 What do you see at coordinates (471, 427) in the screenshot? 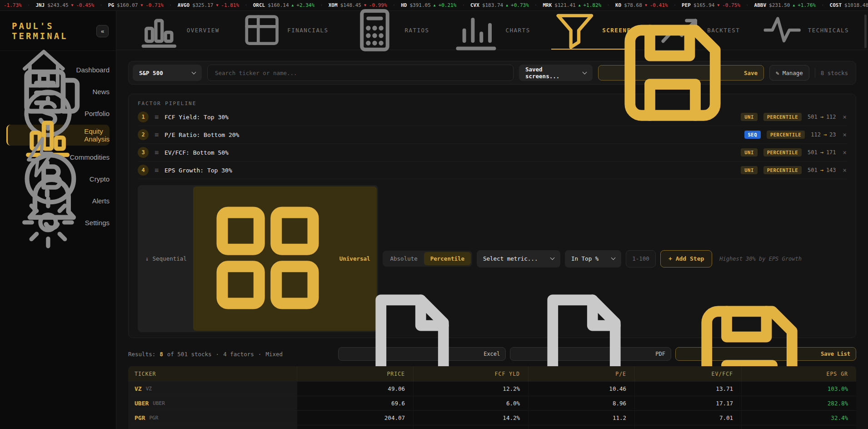
I see `fcf-yld-cell: 18.8%` at bounding box center [471, 427].